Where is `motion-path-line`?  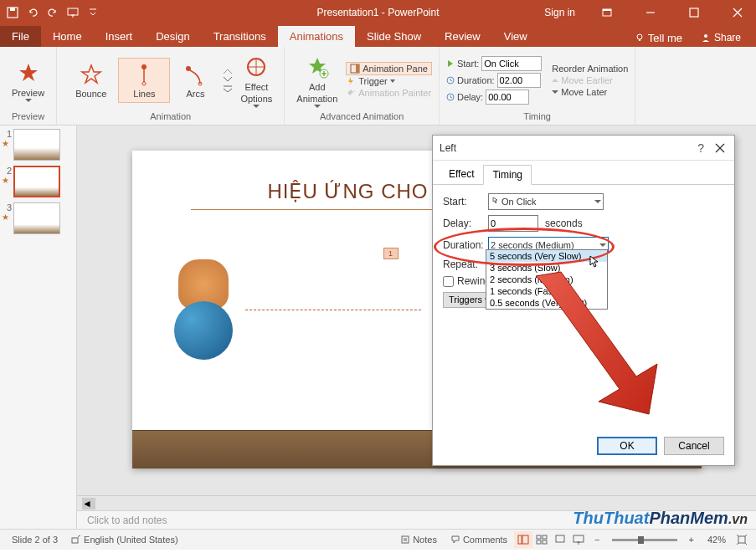
motion-path-line is located at coordinates (333, 310).